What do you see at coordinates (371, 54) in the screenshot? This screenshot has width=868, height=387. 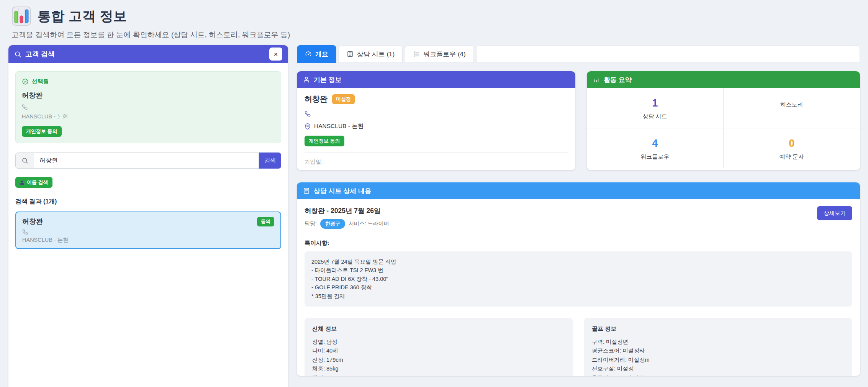 I see `tab-consult-sheet: 상담 시트 (1)` at bounding box center [371, 54].